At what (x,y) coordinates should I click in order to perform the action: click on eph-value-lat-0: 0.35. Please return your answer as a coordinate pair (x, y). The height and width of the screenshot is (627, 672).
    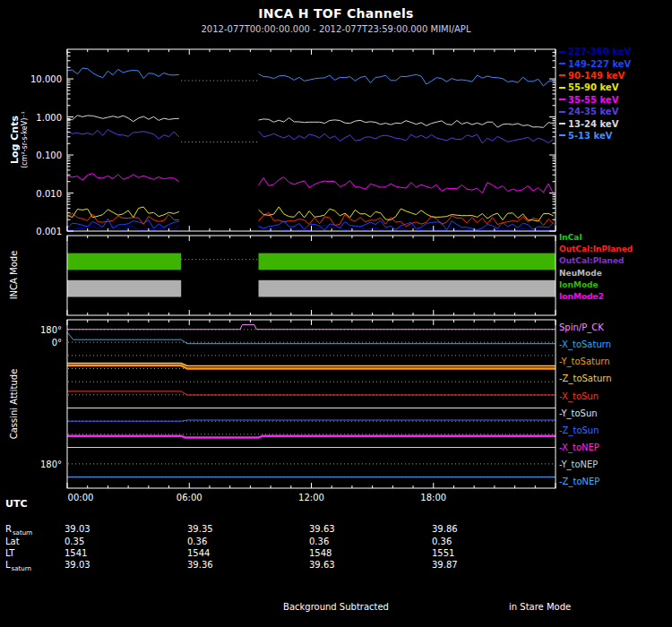
    Looking at the image, I should click on (74, 541).